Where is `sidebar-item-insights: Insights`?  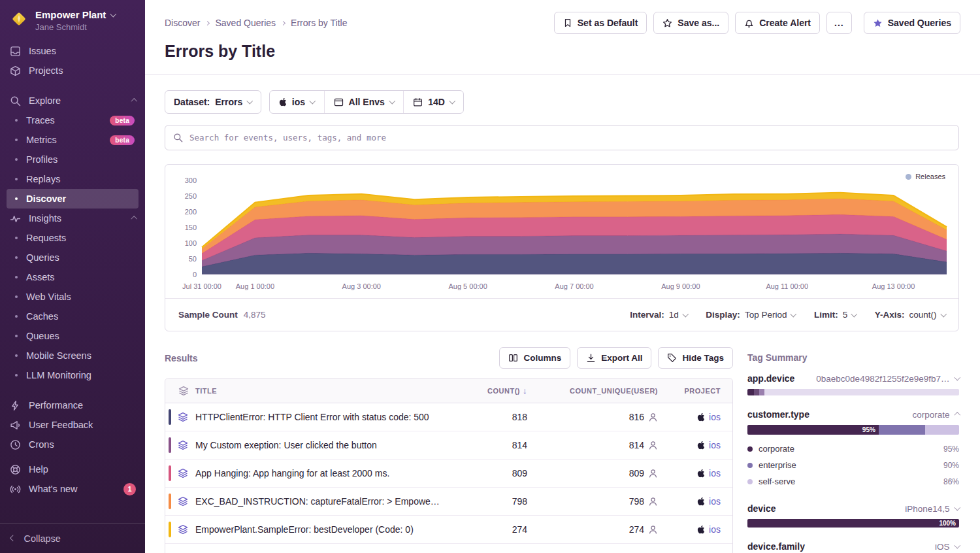
sidebar-item-insights: Insights is located at coordinates (73, 218).